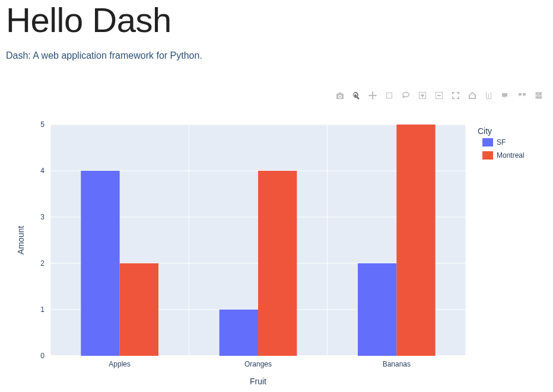 This screenshot has height=392, width=553. I want to click on x-tick-label: Oranges, so click(258, 364).